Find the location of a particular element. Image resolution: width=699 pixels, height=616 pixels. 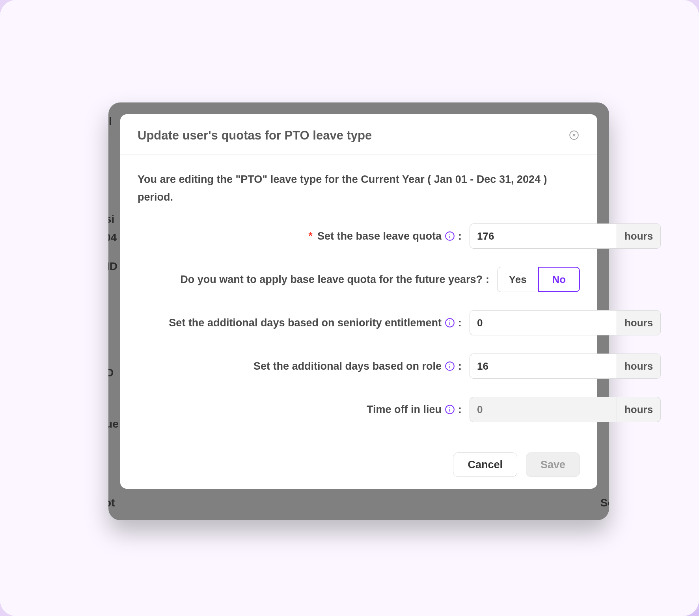

role-unit: hours is located at coordinates (639, 366).